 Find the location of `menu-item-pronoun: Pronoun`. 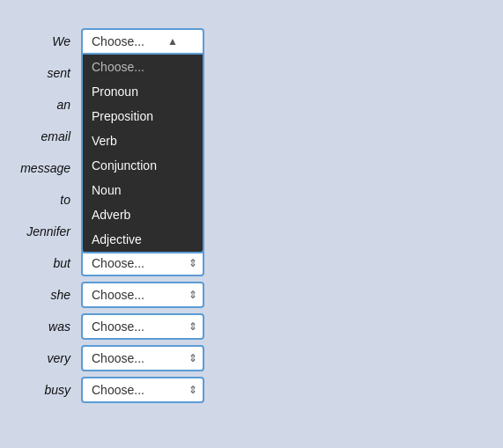

menu-item-pronoun: Pronoun is located at coordinates (143, 92).